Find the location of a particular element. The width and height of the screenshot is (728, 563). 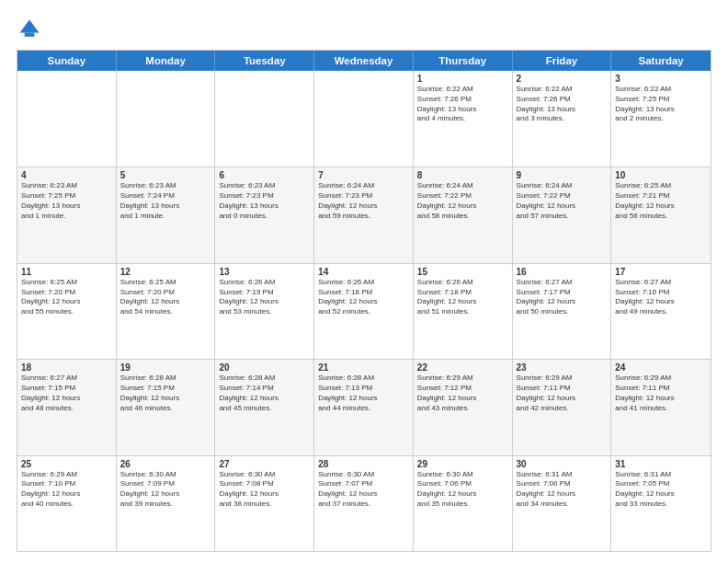

cal-cell: 5Sunrise: 6:23 AMSunset: 7:24 PMDaylight… is located at coordinates (166, 215).